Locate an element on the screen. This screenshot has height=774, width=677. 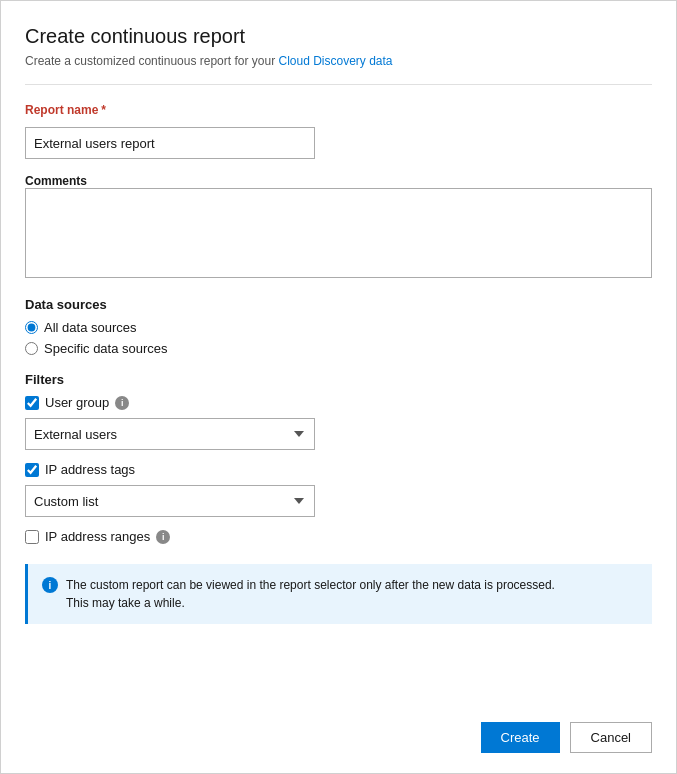
data-sources-radio-group: All data sources Specific data sources is located at coordinates (338, 338).